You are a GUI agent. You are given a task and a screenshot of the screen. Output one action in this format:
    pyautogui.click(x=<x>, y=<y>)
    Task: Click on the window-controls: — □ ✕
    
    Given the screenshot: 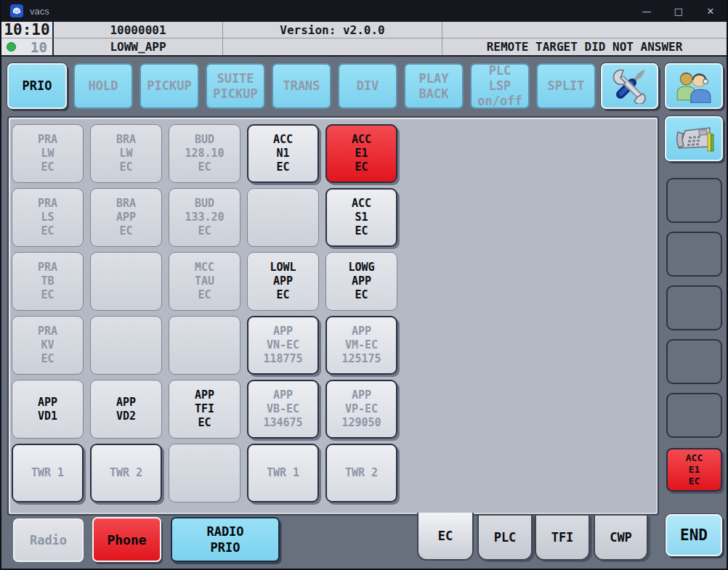 What is the action you would take?
    pyautogui.click(x=679, y=11)
    